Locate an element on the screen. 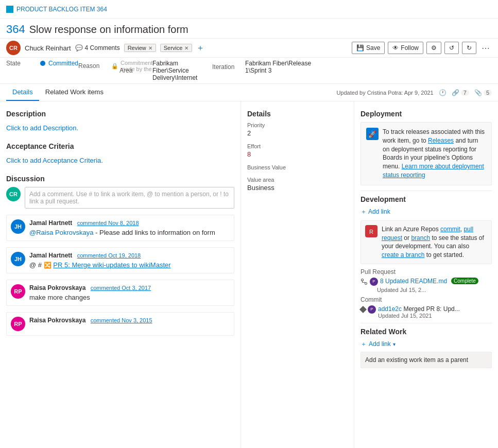 Image resolution: width=498 pixels, height=448 pixels. development-section: Development ＋ Add link R Link an Azure R… is located at coordinates (426, 257).